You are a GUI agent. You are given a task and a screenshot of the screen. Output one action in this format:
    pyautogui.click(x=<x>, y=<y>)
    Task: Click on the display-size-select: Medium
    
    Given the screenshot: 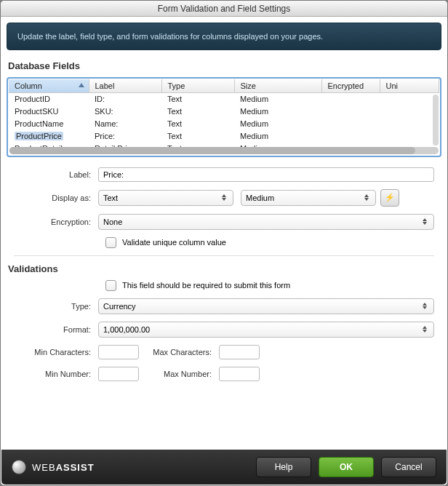 What is the action you would take?
    pyautogui.click(x=308, y=198)
    